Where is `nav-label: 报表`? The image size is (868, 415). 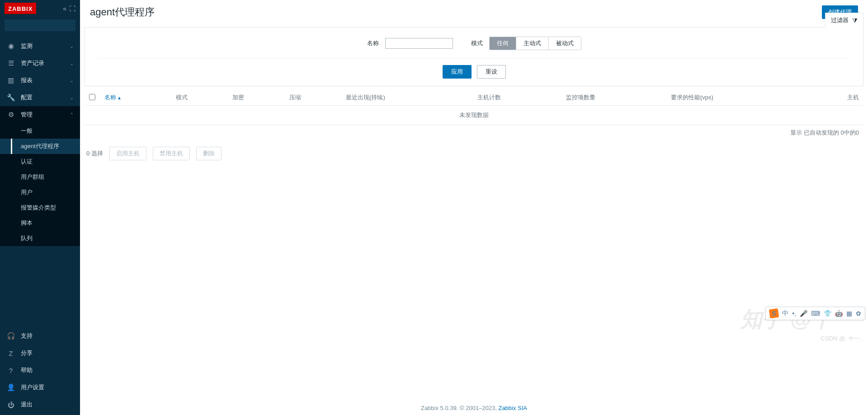
nav-label: 报表 is located at coordinates (27, 80).